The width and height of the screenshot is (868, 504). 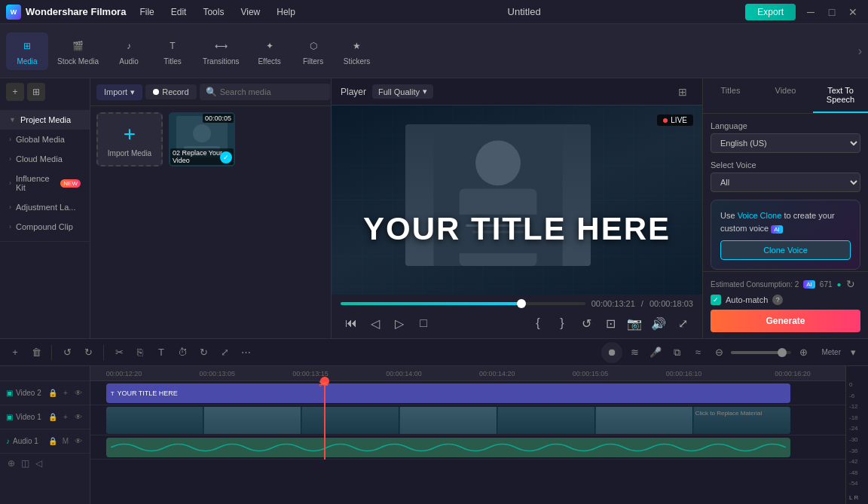 I want to click on menu-edit: Edit, so click(x=179, y=12).